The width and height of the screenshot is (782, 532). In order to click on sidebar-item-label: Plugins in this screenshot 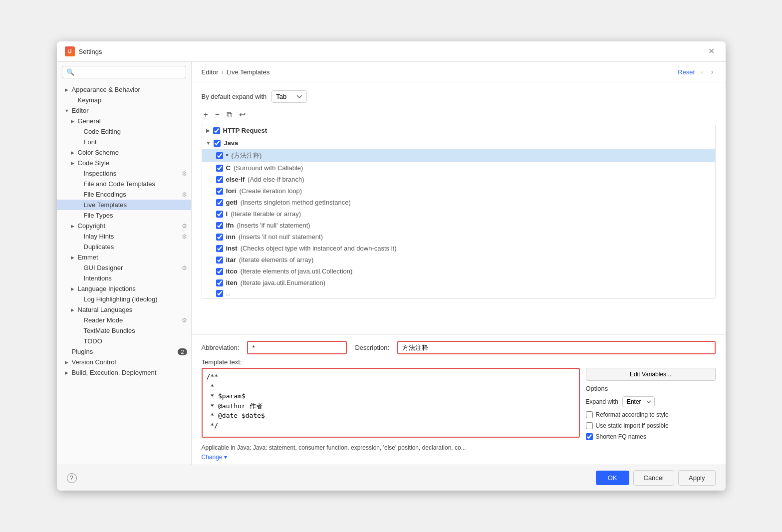, I will do `click(83, 351)`.